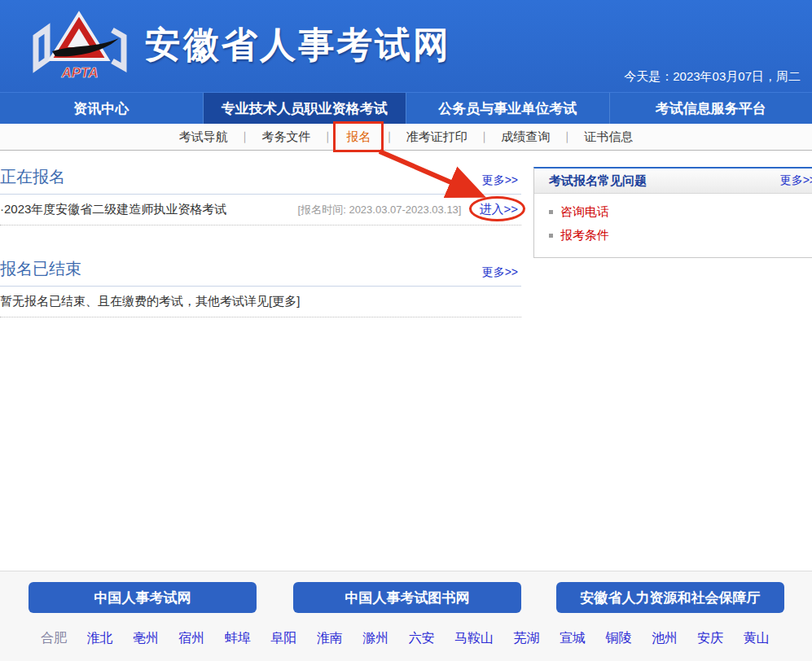  What do you see at coordinates (41, 269) in the screenshot?
I see `registration-closed-title: 报名已结束` at bounding box center [41, 269].